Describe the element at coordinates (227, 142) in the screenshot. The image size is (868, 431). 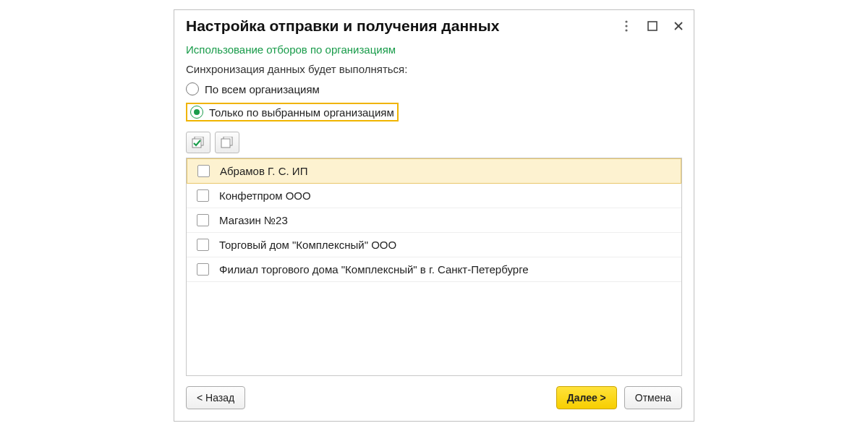
I see `uncheck-all-button` at that location.